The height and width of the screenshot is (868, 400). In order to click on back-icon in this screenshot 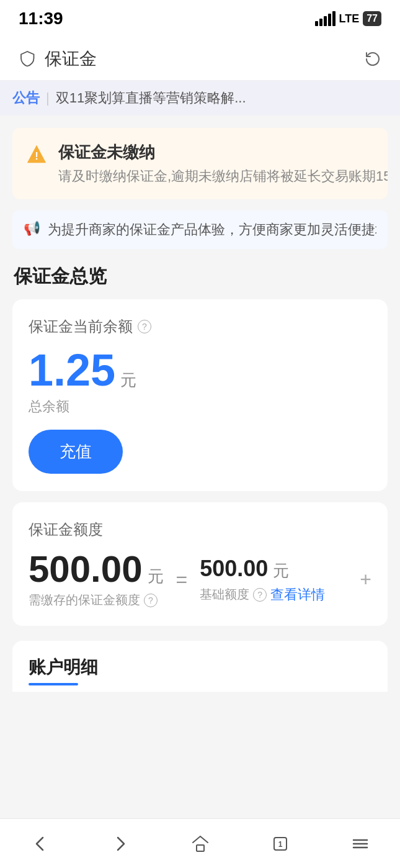, I will do `click(40, 844)`.